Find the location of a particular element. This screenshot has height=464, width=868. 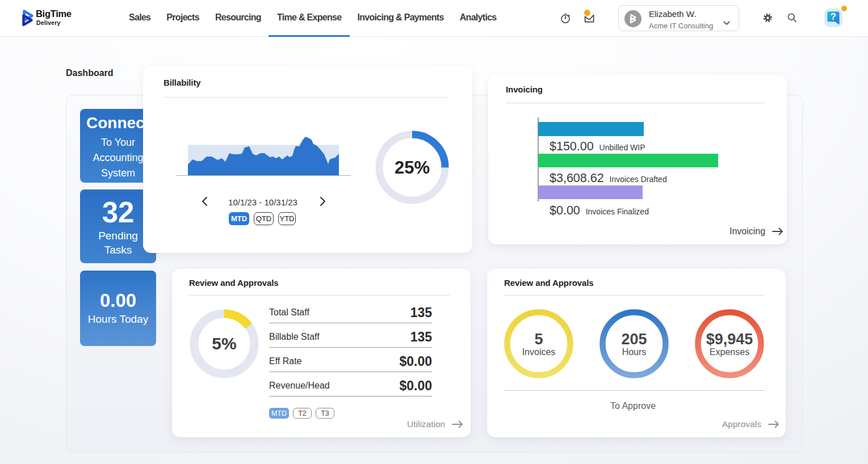

svg-text: 25% is located at coordinates (412, 168).